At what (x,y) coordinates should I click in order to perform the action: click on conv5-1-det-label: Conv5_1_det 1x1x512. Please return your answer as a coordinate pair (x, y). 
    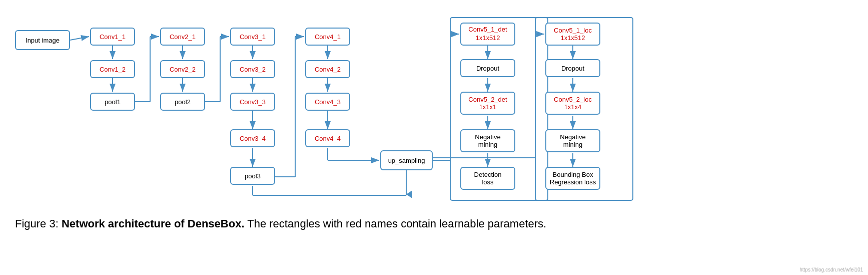
    Looking at the image, I should click on (487, 34).